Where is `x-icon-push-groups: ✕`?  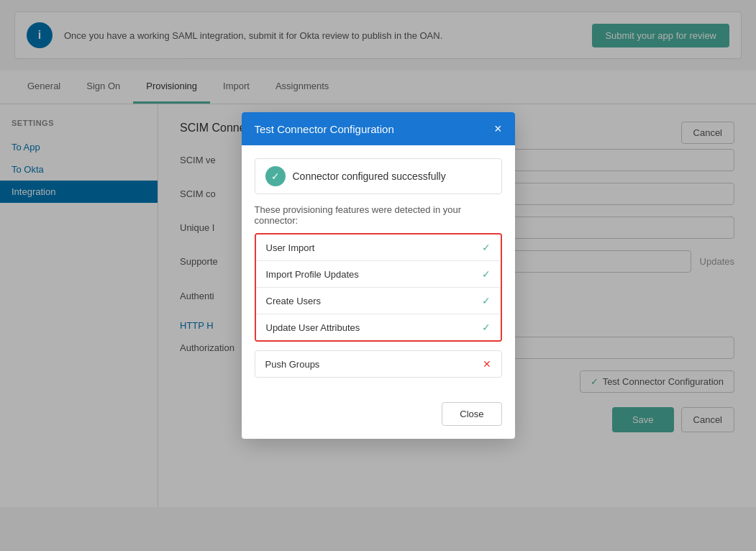 x-icon-push-groups: ✕ is located at coordinates (487, 364).